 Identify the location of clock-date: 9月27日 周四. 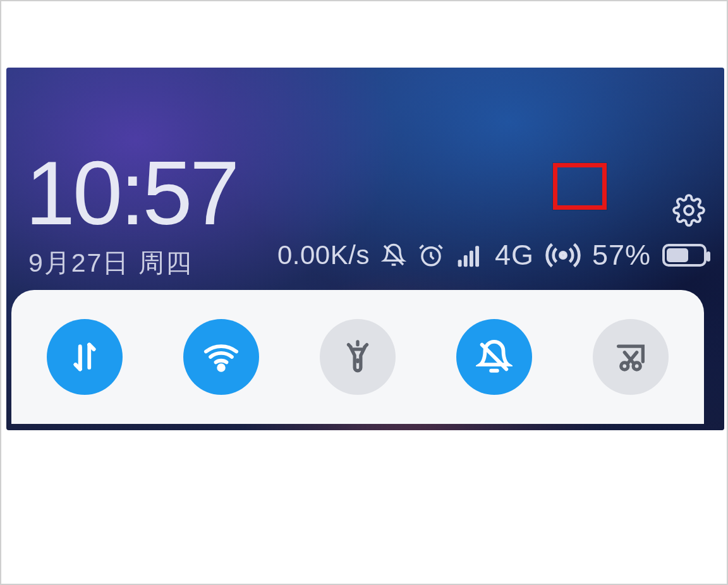
(111, 263).